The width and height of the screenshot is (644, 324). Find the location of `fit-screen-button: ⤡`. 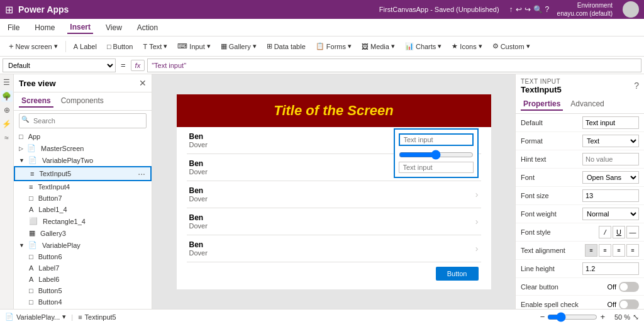

fit-screen-button: ⤡ is located at coordinates (636, 317).